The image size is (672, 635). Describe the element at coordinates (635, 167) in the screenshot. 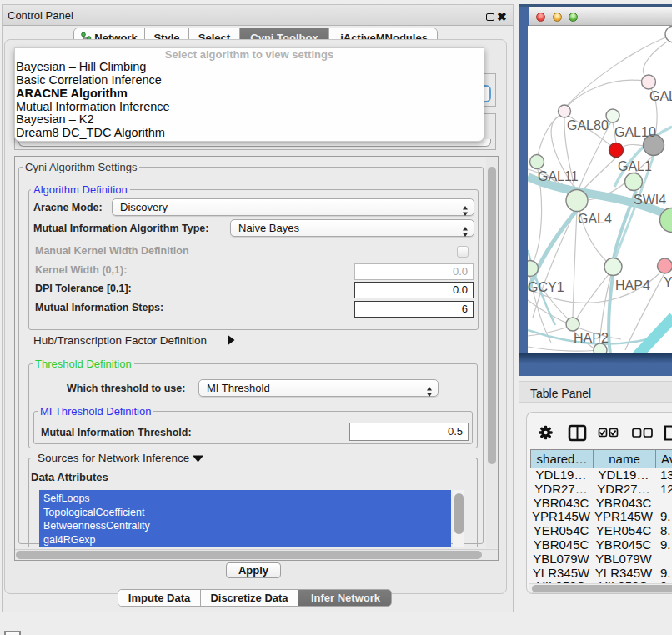

I see `svg-text: GAL1` at that location.